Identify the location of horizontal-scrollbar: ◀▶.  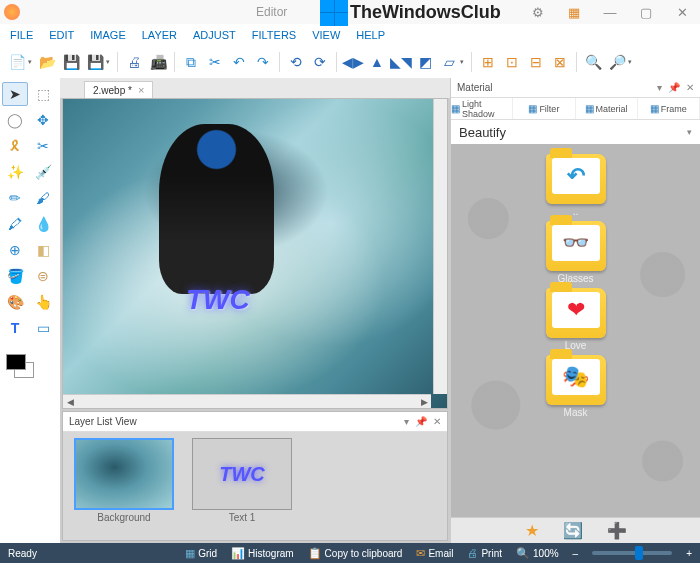
(247, 401).